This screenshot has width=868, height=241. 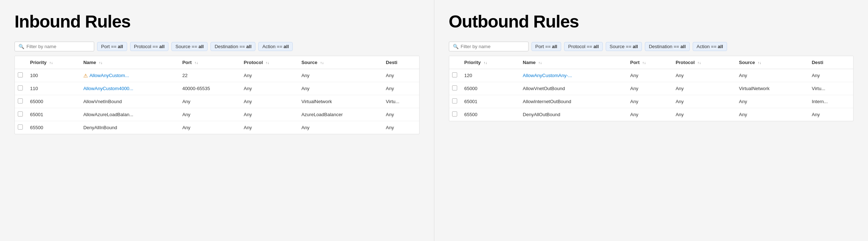 I want to click on row-destination: Intern..., so click(x=830, y=102).